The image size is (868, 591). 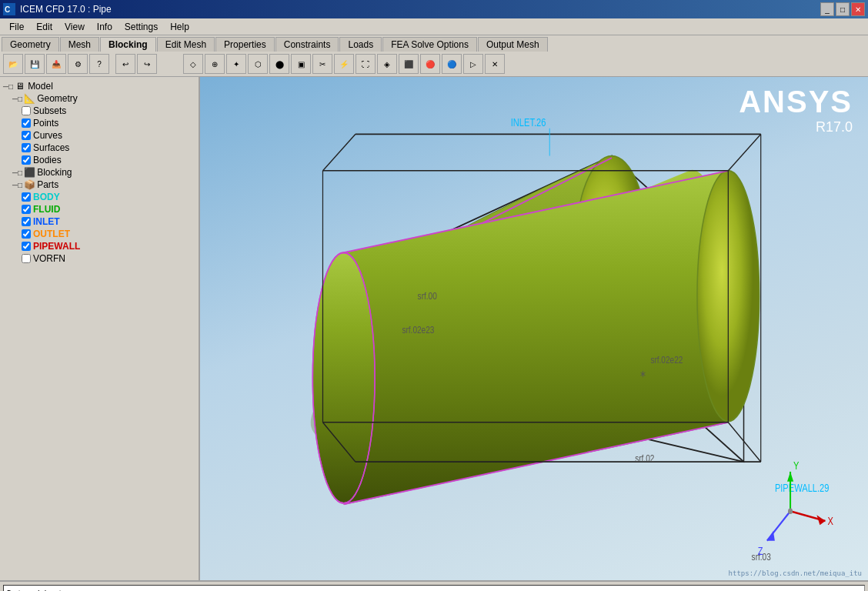 I want to click on checkbox-outlet, so click(x=26, y=234).